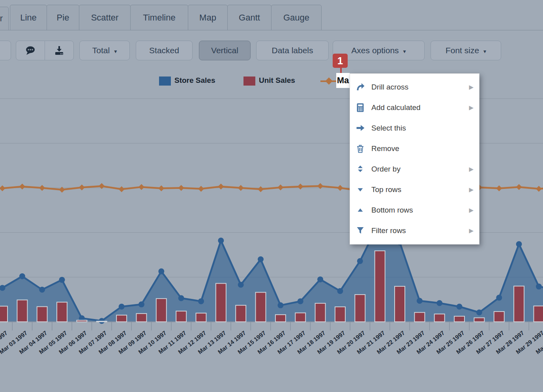 The image size is (543, 392). I want to click on calculator-icon, so click(360, 108).